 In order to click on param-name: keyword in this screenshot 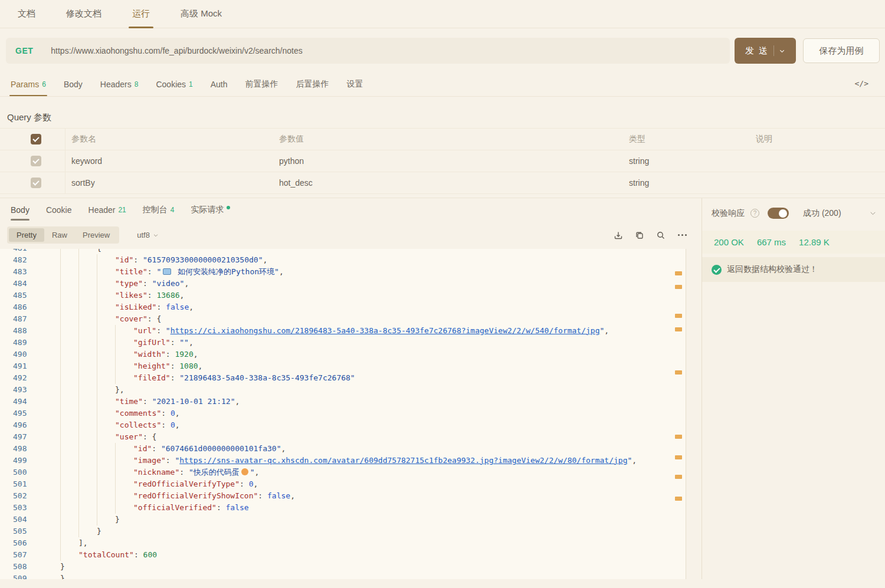, I will do `click(169, 161)`.